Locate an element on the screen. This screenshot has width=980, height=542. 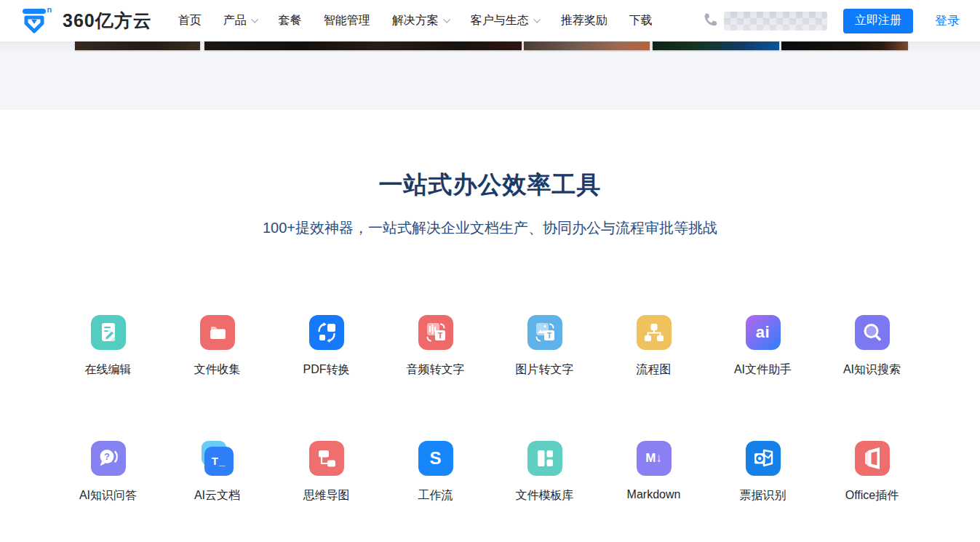
tool-image-to-text: T 图片转文字 is located at coordinates (545, 346).